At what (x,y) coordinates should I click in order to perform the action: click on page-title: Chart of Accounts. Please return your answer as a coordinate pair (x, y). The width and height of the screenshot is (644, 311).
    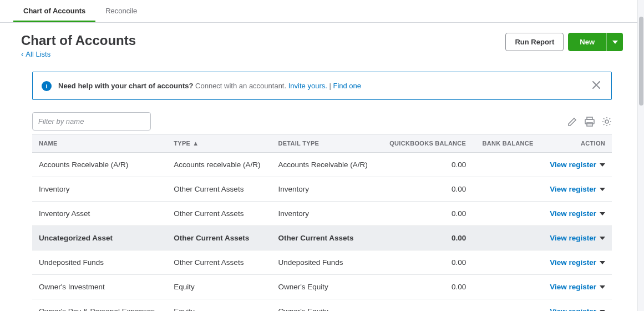
    Looking at the image, I should click on (79, 41).